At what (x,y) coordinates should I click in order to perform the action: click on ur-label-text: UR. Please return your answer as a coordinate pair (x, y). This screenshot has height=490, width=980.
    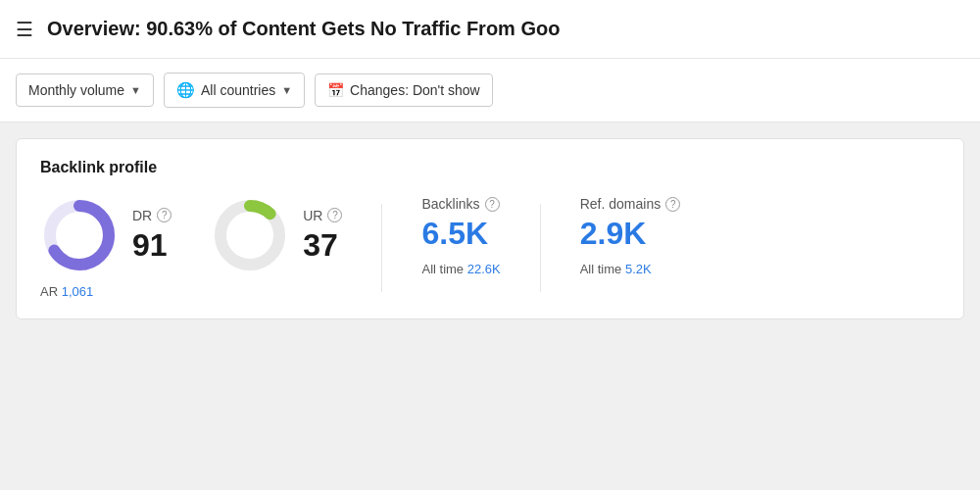
    Looking at the image, I should click on (313, 216).